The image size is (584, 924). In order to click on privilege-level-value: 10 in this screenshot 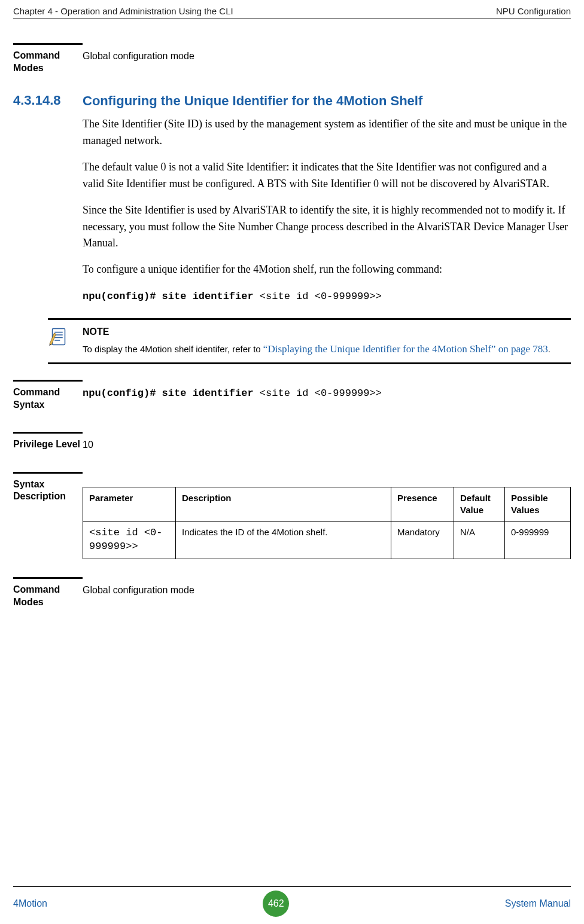, I will do `click(327, 445)`.